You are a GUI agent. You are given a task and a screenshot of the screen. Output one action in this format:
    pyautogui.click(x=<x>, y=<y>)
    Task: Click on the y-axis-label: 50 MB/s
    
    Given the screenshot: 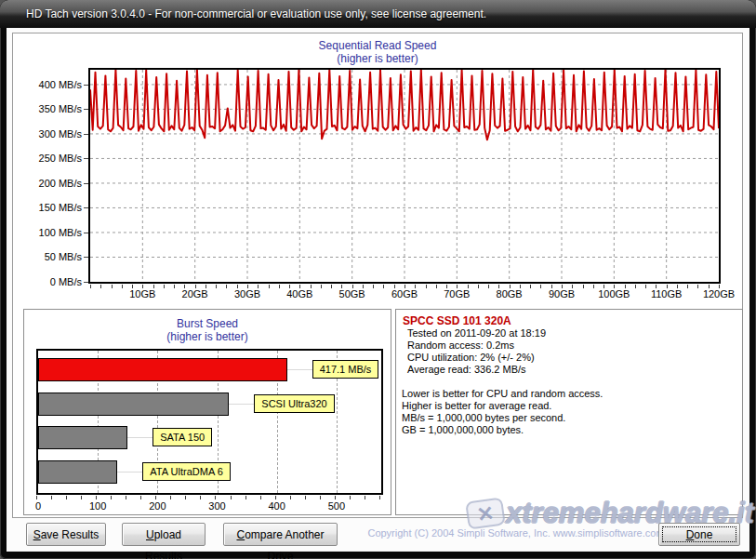 What is the action you would take?
    pyautogui.click(x=48, y=257)
    